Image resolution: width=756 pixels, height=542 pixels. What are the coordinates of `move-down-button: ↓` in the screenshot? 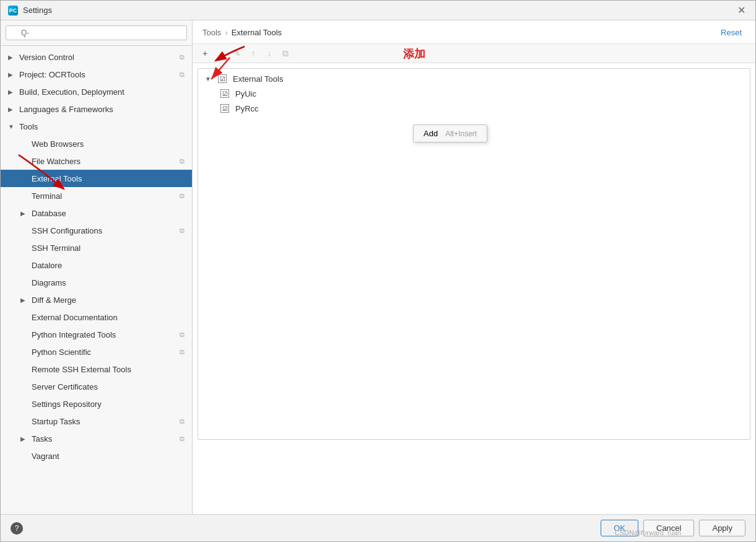 It's located at (269, 53).